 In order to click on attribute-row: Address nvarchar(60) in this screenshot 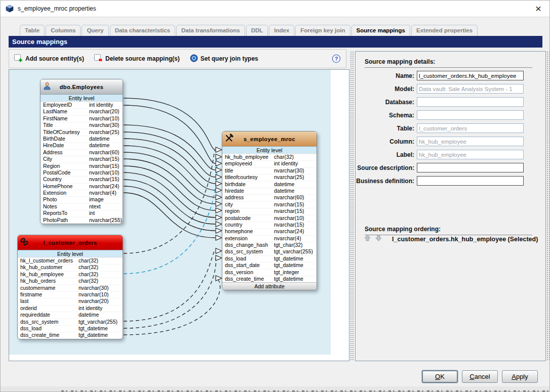, I will do `click(82, 153)`.